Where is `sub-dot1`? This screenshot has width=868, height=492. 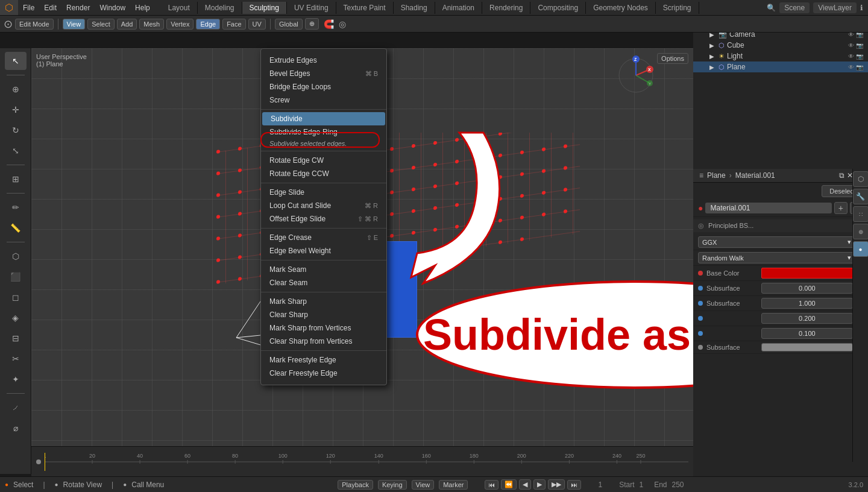 sub-dot1 is located at coordinates (700, 288).